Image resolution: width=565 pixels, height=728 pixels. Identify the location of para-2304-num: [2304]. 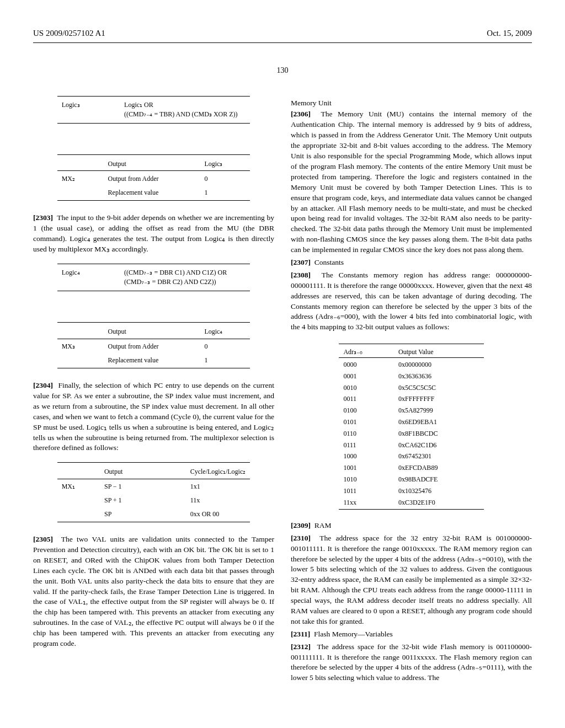
(43, 385).